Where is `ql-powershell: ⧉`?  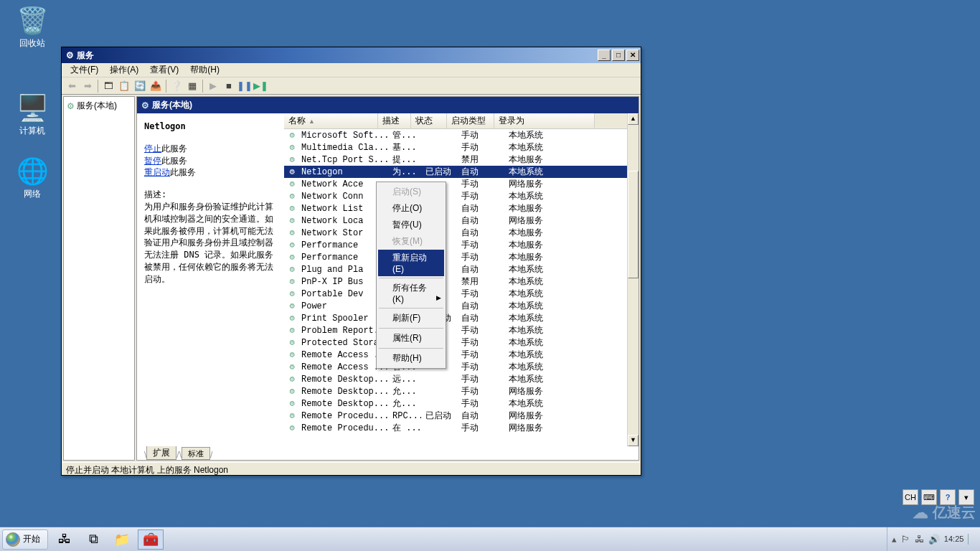 ql-powershell: ⧉ is located at coordinates (93, 540).